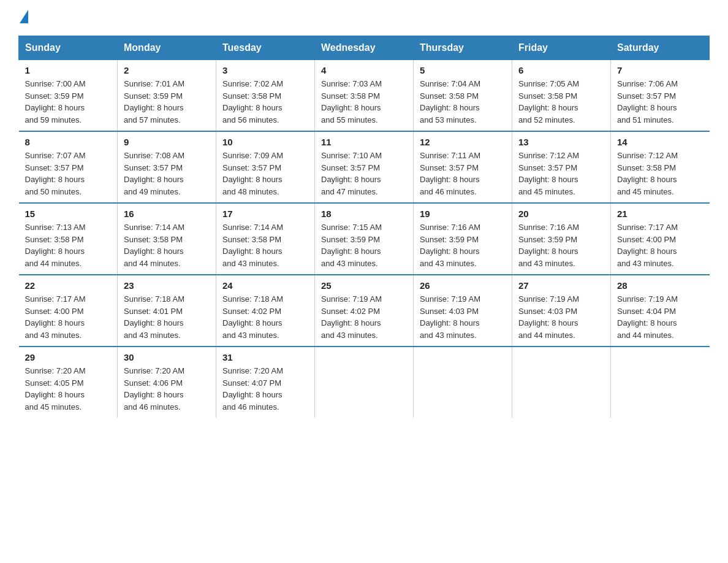 The width and height of the screenshot is (728, 563). I want to click on day-info: Sunrise: 7:20 AMSunset: 4:06 PMDaylight:…, so click(167, 389).